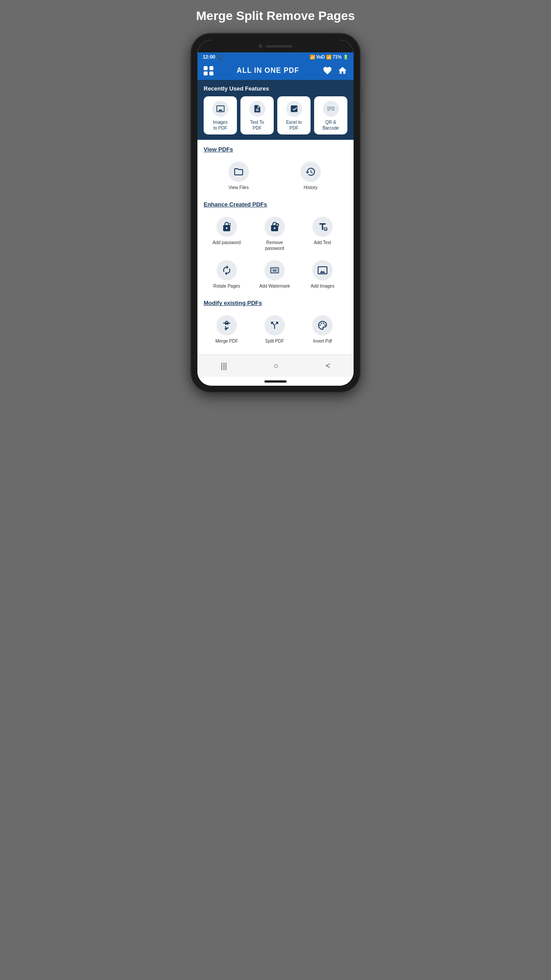 Image resolution: width=551 pixels, height=980 pixels. I want to click on battery-text: 71%, so click(337, 57).